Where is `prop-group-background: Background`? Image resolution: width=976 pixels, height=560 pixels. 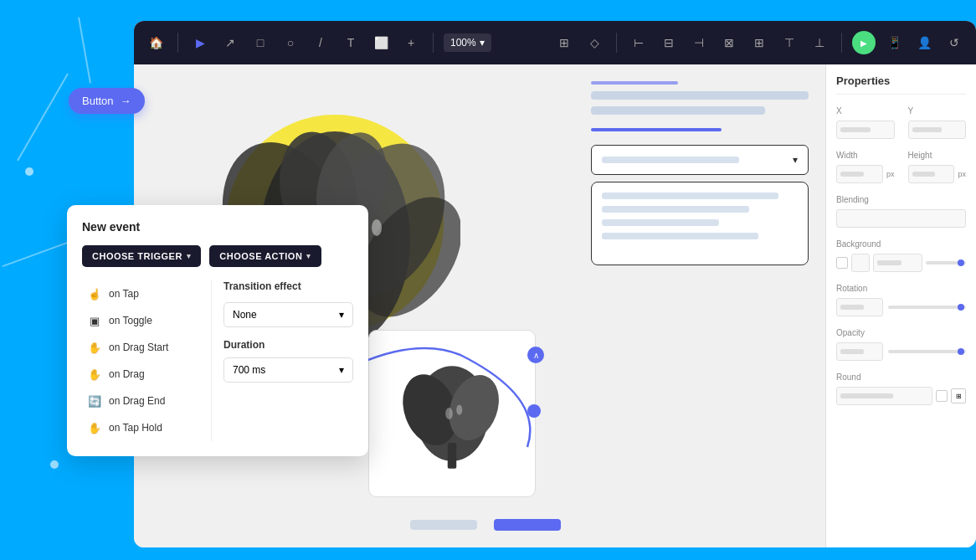
prop-group-background: Background is located at coordinates (901, 256).